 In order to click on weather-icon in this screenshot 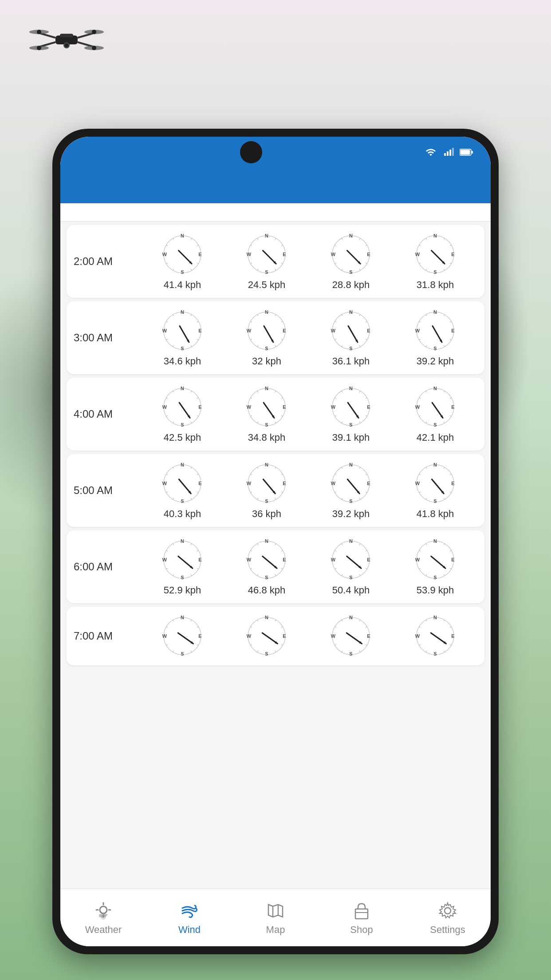, I will do `click(103, 911)`.